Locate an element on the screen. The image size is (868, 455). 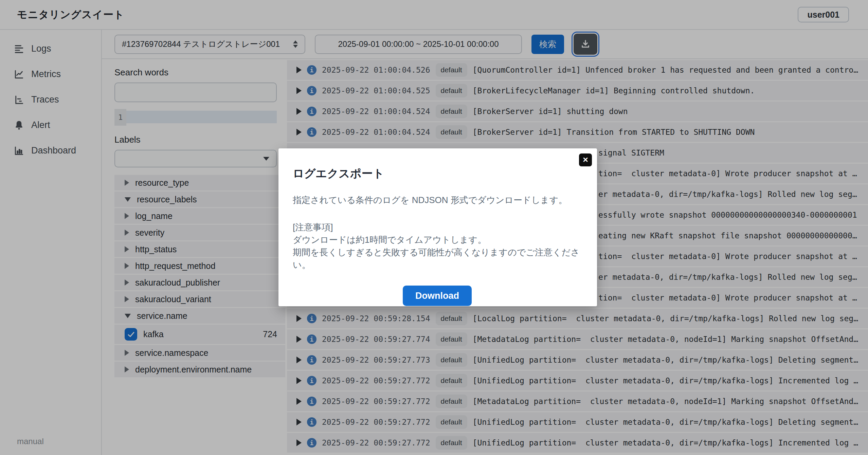
download-button: Download is located at coordinates (437, 296).